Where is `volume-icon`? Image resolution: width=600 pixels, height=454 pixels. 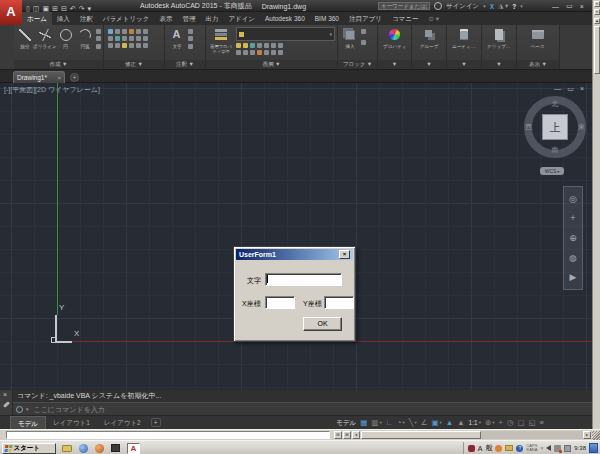
volume-icon is located at coordinates (548, 448).